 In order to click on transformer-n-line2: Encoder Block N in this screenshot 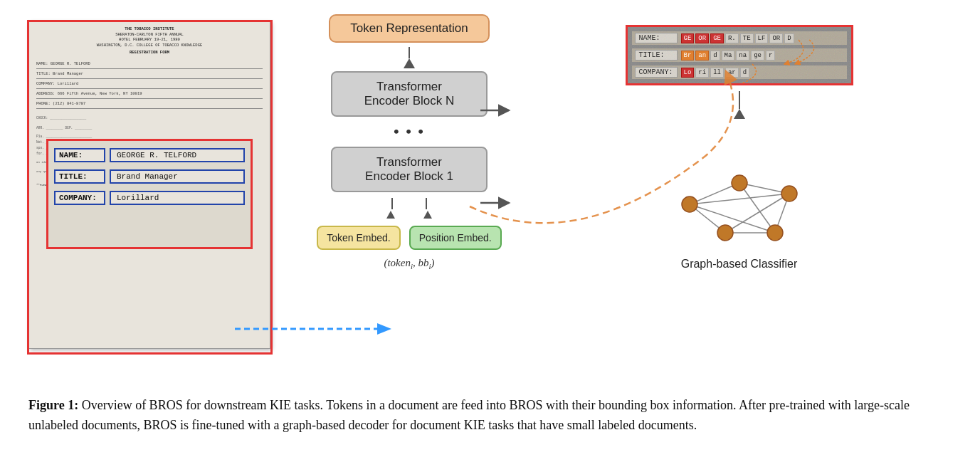, I will do `click(409, 101)`.